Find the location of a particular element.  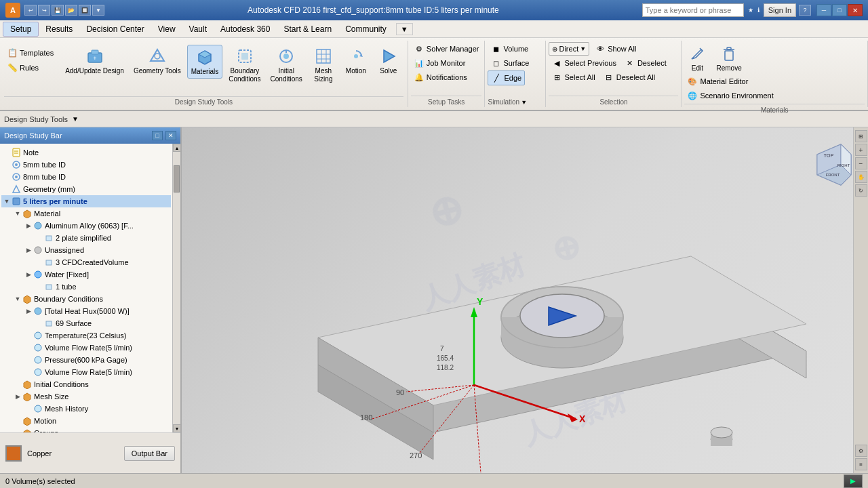

menu-results: Results is located at coordinates (59, 29).